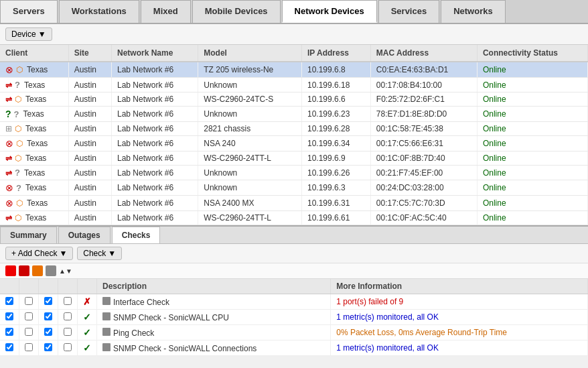  I want to click on fail-icon: ✗, so click(87, 302).